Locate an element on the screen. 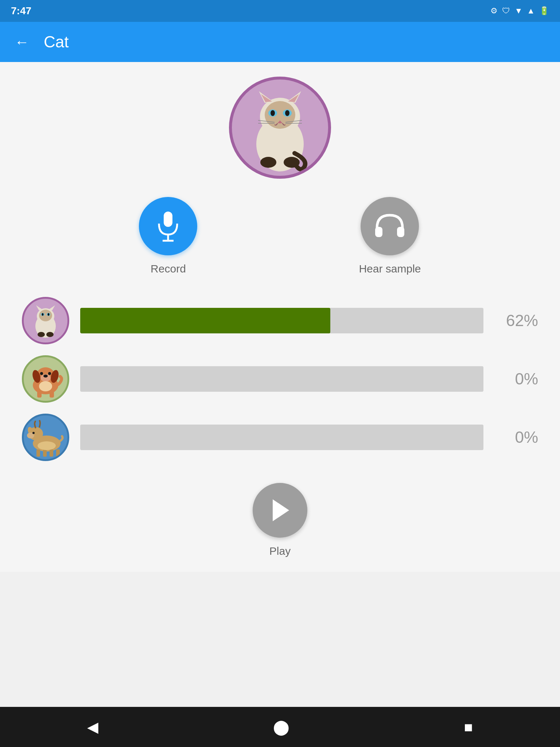  status-icons: ⚙ 🛡 ▼ ▲ 🔋 is located at coordinates (520, 11).